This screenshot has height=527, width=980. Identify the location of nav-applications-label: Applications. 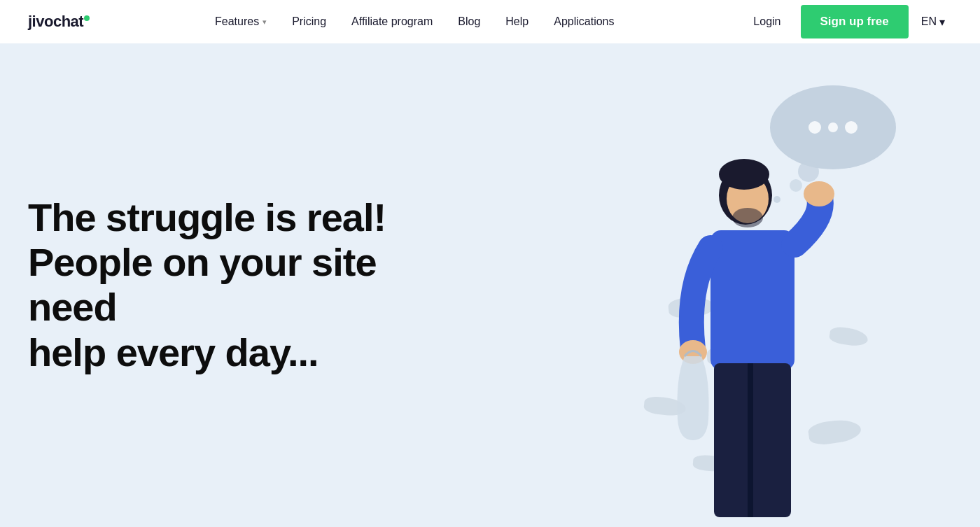
(584, 22).